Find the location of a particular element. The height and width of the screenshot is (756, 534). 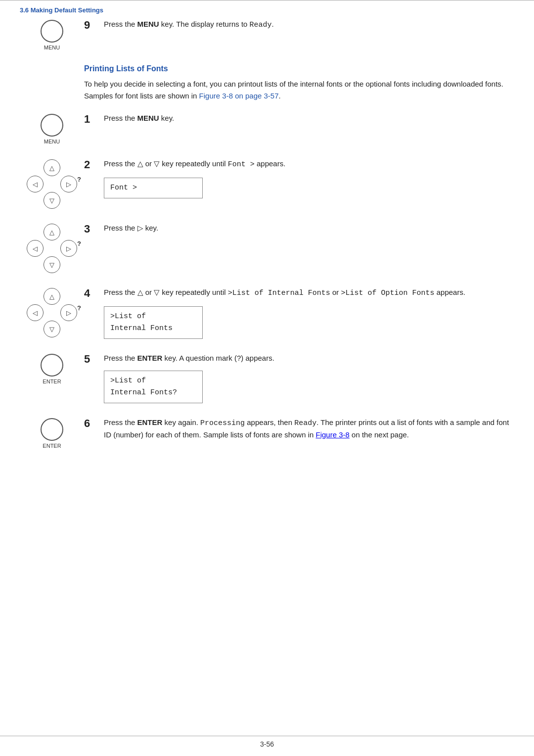

step-9-text: Press the MENU key. The display returns … is located at coordinates (309, 25).